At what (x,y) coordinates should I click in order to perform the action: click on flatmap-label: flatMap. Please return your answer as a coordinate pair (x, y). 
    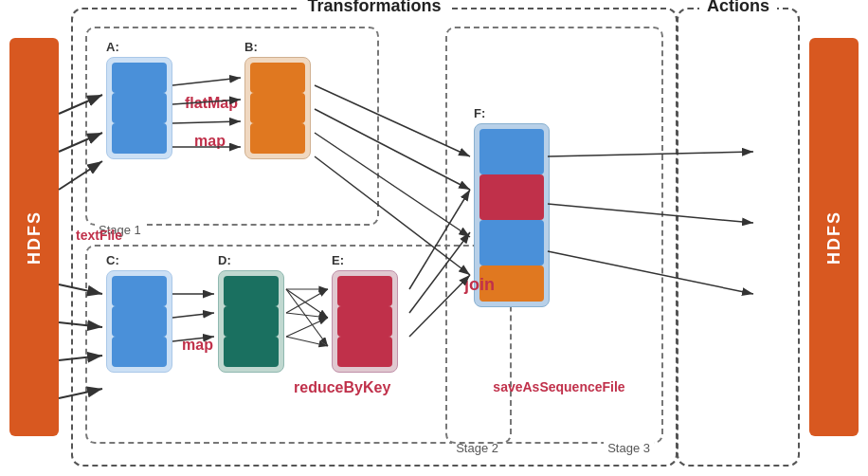
    Looking at the image, I should click on (211, 103).